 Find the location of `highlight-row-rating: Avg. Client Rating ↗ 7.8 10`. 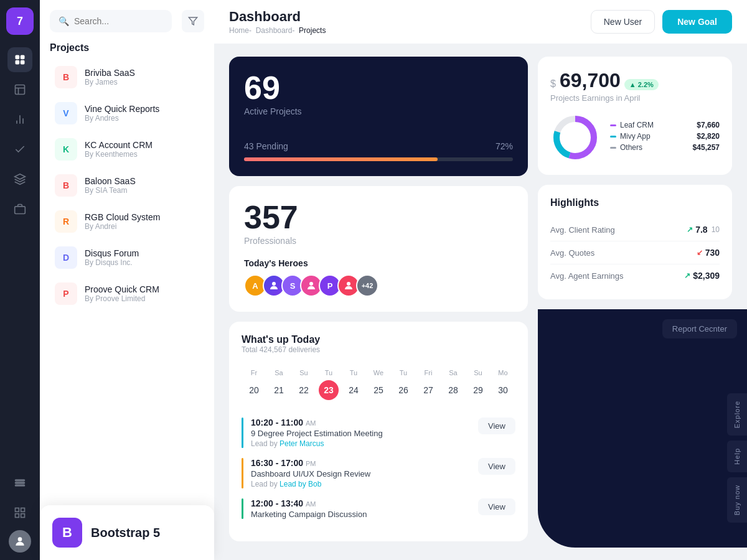

highlight-row-rating: Avg. Client Rating ↗ 7.8 10 is located at coordinates (635, 230).